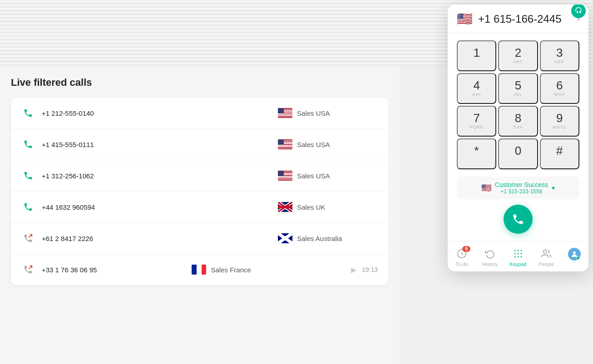 This screenshot has height=364, width=593. What do you see at coordinates (462, 257) in the screenshot?
I see `nav-item-todo: 9 To-do` at bounding box center [462, 257].